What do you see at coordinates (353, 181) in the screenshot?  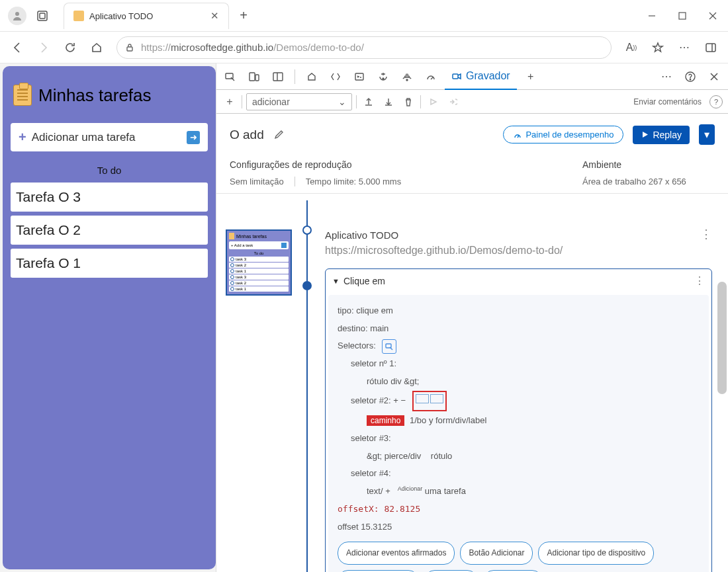 I see `timeout-value: Tempo limite: 5.000 mms` at bounding box center [353, 181].